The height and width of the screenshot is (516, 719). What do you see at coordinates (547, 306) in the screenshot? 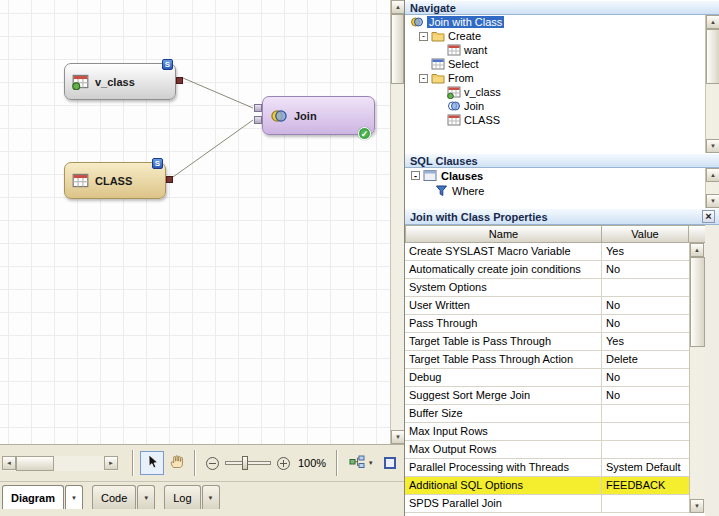
I see `table-row: User Written No` at bounding box center [547, 306].